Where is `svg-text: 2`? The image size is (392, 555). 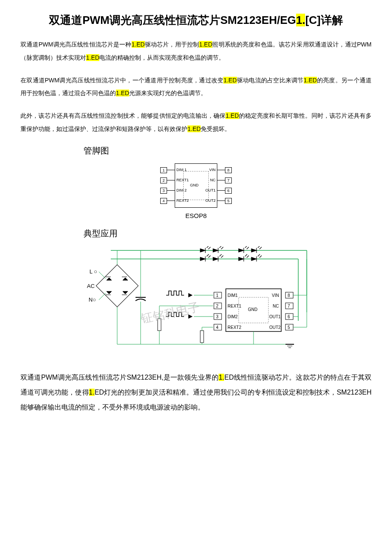
svg-text: 2 is located at coordinates (217, 306).